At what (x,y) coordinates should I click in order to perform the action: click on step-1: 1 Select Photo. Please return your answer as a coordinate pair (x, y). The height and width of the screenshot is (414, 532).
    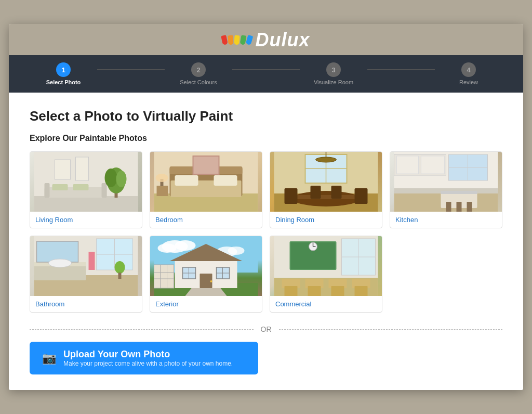
    Looking at the image, I should click on (63, 74).